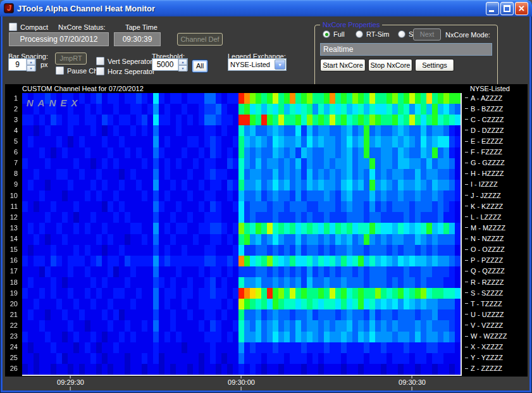  Describe the element at coordinates (483, 152) in the screenshot. I see `legend-item: F - FZZZZ` at that location.